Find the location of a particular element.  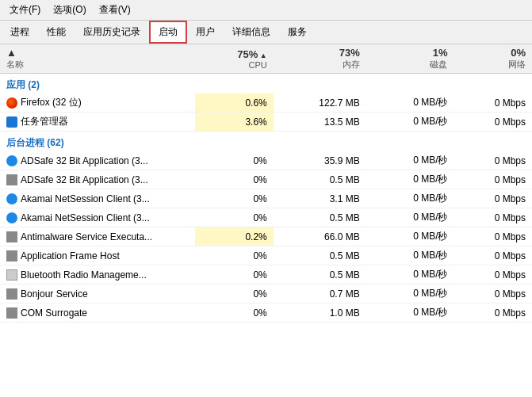

tab-performance: 性能 is located at coordinates (56, 32).